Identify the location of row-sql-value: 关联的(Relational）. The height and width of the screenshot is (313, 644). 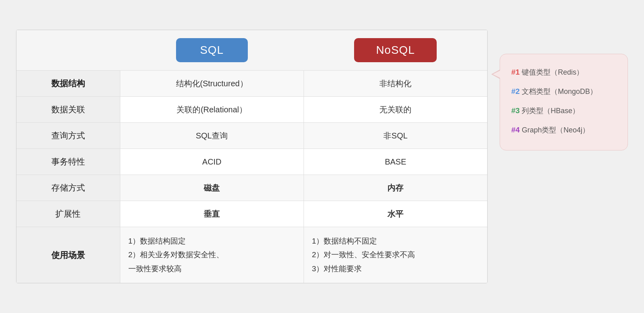
(212, 110).